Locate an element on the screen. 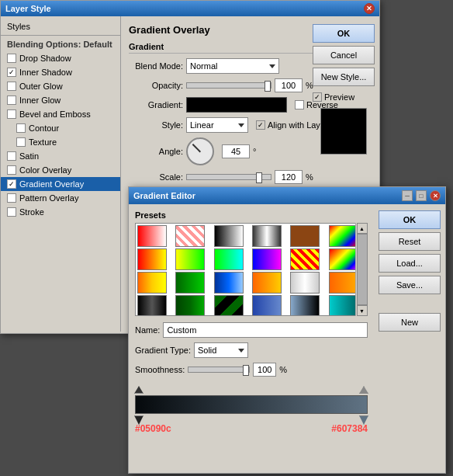  opacity-stop-left-icon is located at coordinates (139, 390).